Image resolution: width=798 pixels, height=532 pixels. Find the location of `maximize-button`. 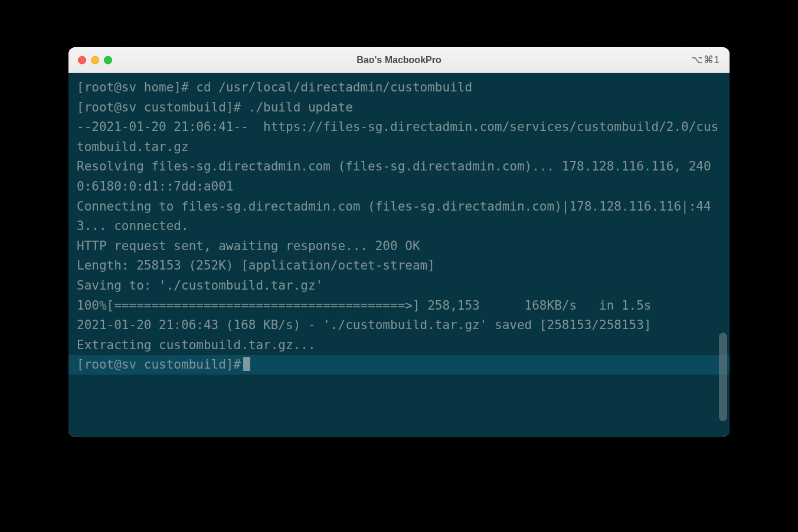

maximize-button is located at coordinates (108, 60).